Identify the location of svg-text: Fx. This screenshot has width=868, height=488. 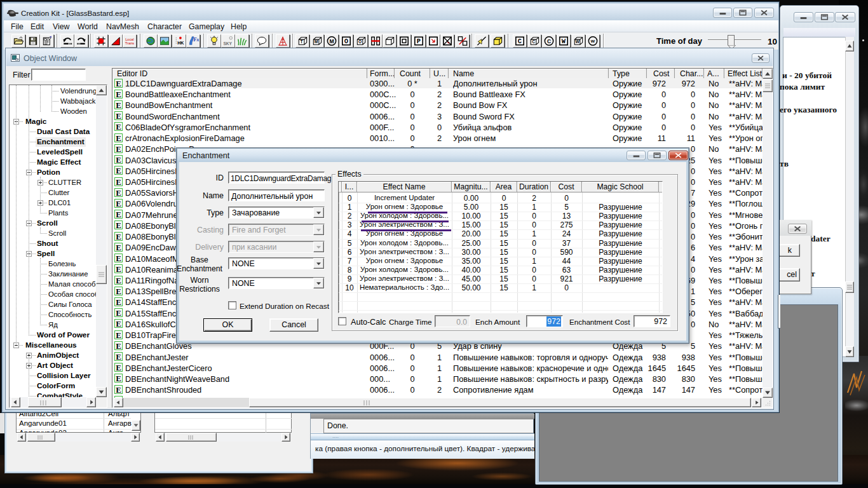
(196, 39).